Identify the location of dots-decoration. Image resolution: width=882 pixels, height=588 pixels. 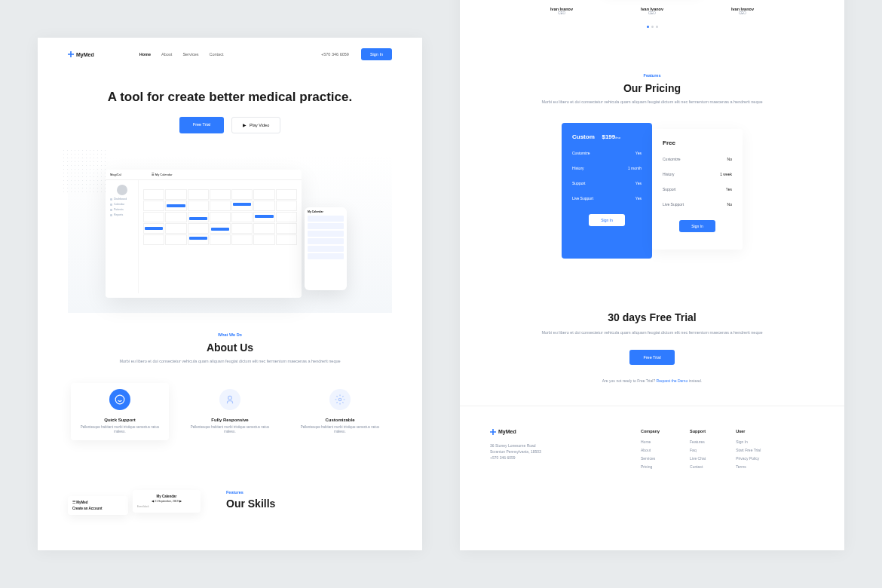
(84, 171).